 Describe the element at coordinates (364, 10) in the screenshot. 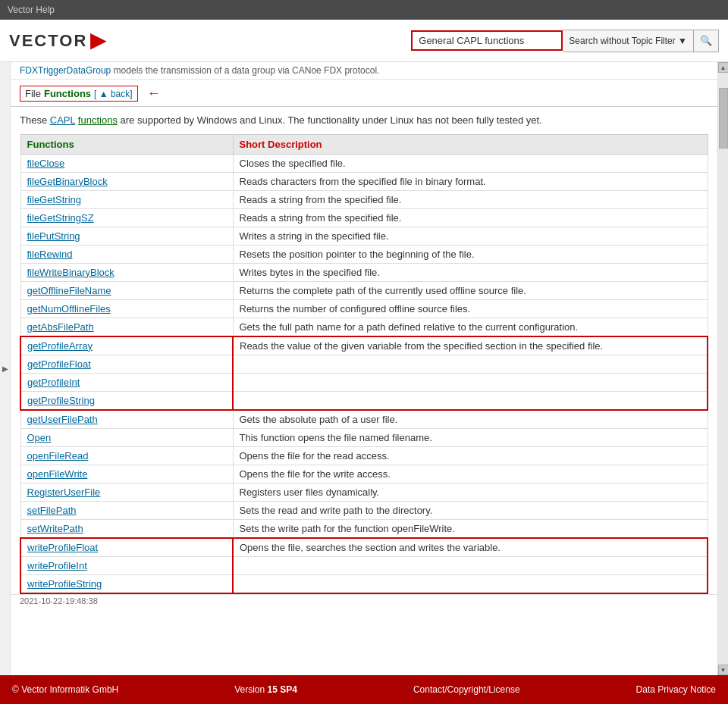

I see `title-bar: Vector Help` at that location.